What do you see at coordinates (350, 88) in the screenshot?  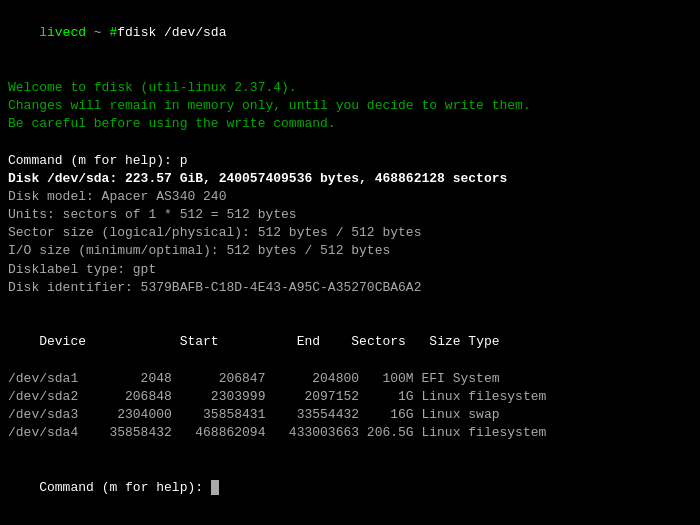 I see `welcome-line1: Welcome to fdisk (util-linux 2.37.4).` at bounding box center [350, 88].